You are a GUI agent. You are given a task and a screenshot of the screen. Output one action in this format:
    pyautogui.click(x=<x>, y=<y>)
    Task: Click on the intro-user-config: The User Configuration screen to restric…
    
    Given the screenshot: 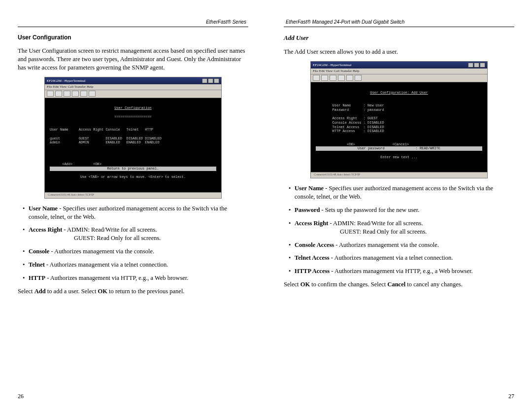 What is the action you would take?
    pyautogui.click(x=133, y=59)
    